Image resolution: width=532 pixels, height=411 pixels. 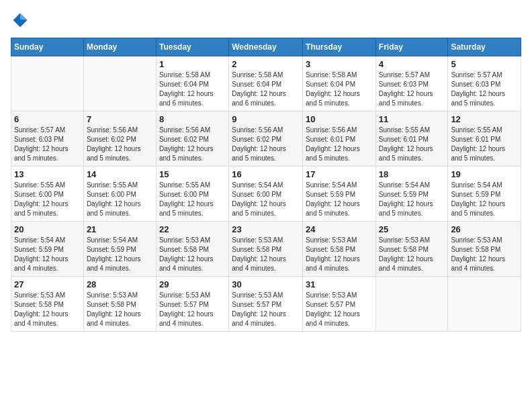 I want to click on day-number: 6, so click(x=47, y=120).